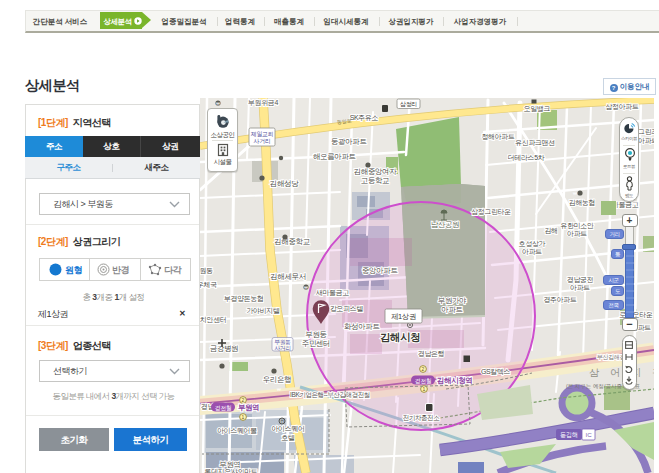 The width and height of the screenshot is (659, 473). I want to click on svg-text: 치안센터, so click(213, 320).